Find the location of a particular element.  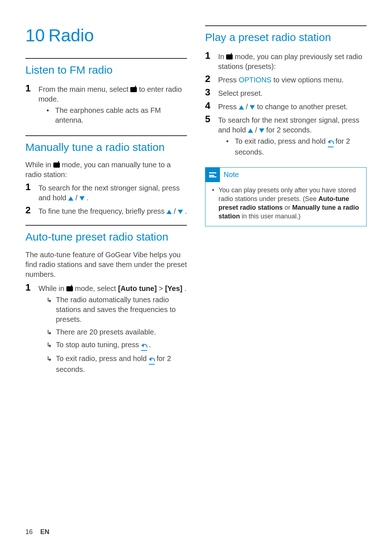

step: 1 To search for the next stronger signal… is located at coordinates (106, 192).